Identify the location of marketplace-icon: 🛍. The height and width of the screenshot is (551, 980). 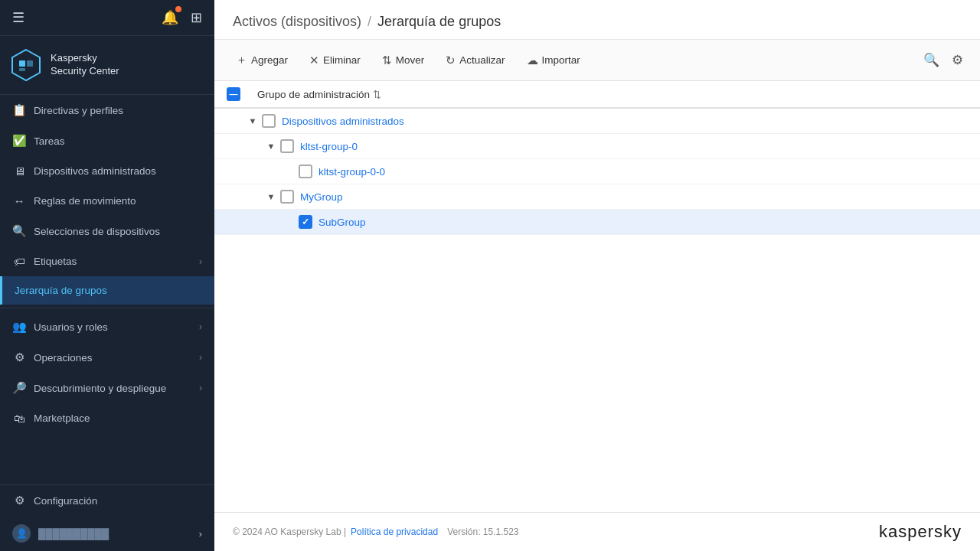
(19, 418).